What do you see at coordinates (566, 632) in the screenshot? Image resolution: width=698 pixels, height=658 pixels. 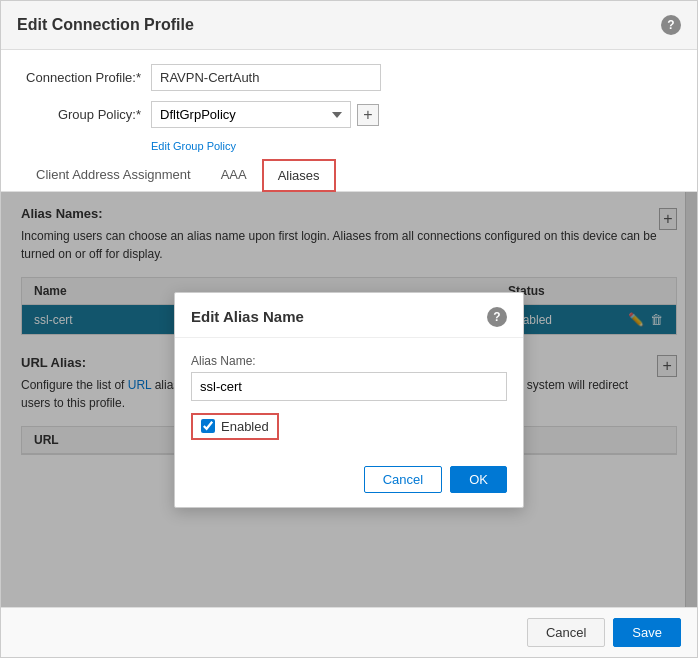 I see `cancel-button: Cancel` at bounding box center [566, 632].